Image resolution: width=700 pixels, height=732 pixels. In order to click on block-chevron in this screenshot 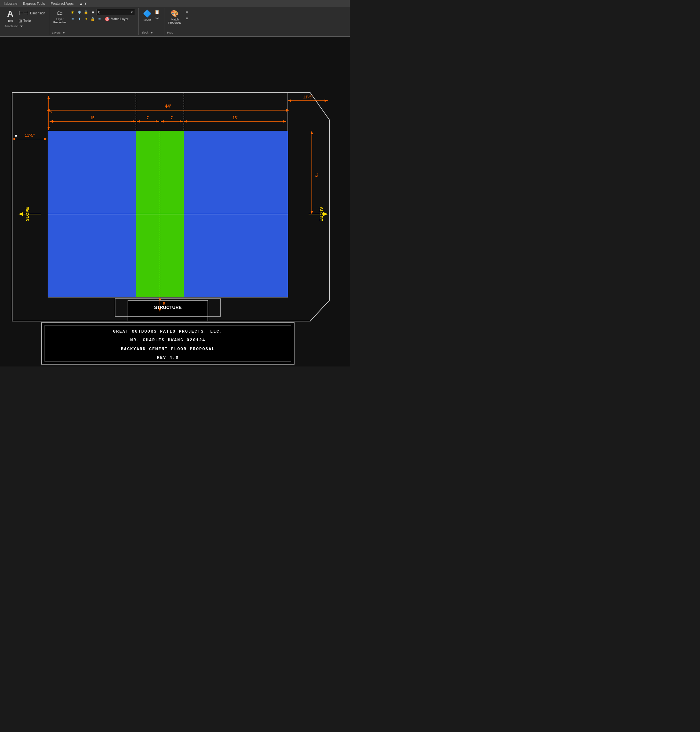, I will do `click(151, 33)`.